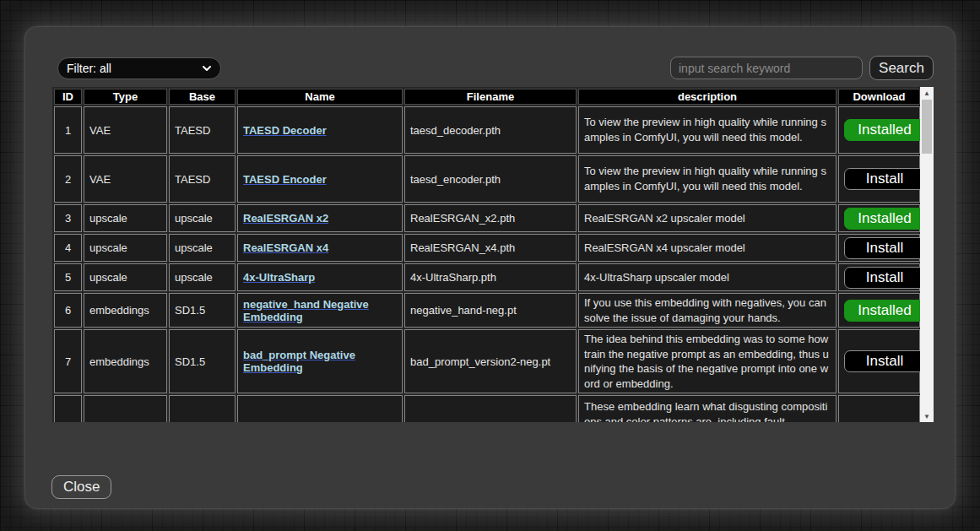 The image size is (980, 531). What do you see at coordinates (490, 179) in the screenshot?
I see `model-filename: taesd_encoder.pth` at bounding box center [490, 179].